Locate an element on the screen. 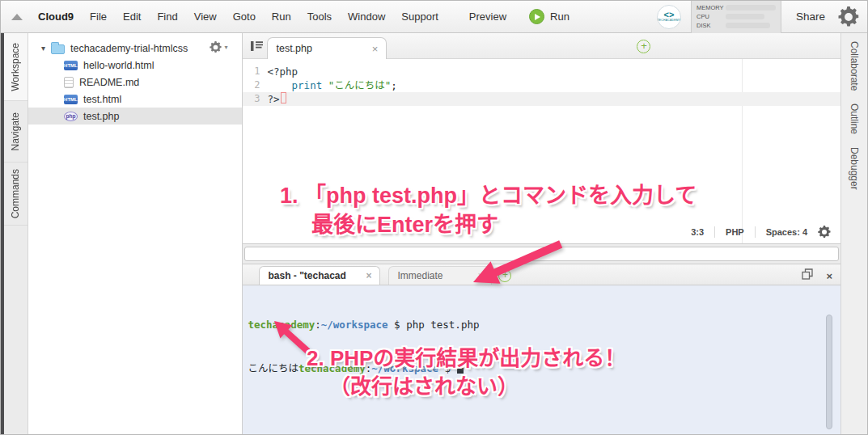 This screenshot has width=868, height=435. menu-cloud9: Cloud9 is located at coordinates (56, 16).